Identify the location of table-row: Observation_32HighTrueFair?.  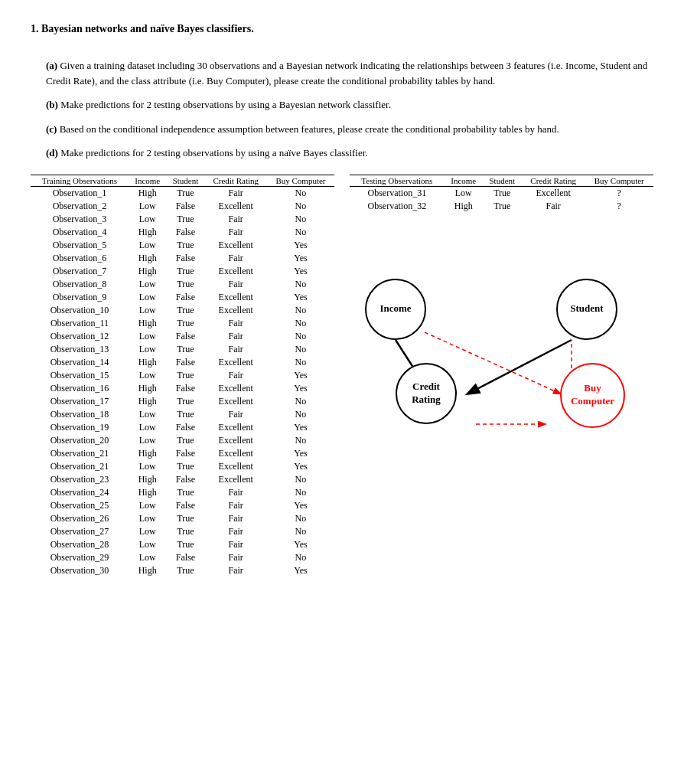
(502, 207).